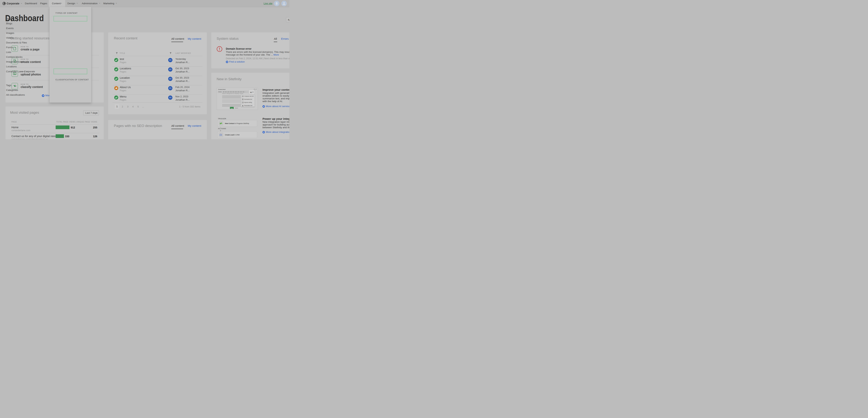 The height and width of the screenshot is (418, 868). Describe the element at coordinates (21, 71) in the screenshot. I see `menu-item-coriander-lane-corporate: Coriander Lane Corporate` at that location.